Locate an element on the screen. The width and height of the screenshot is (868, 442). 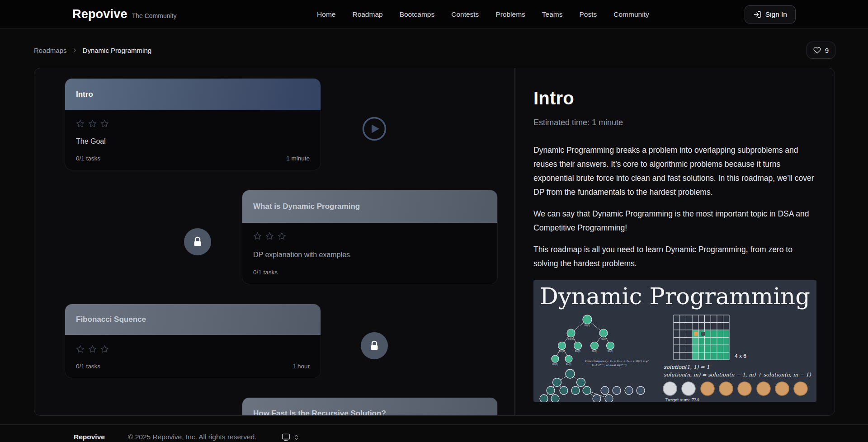
estimated-time: Estimated time: 1 minute is located at coordinates (675, 123).